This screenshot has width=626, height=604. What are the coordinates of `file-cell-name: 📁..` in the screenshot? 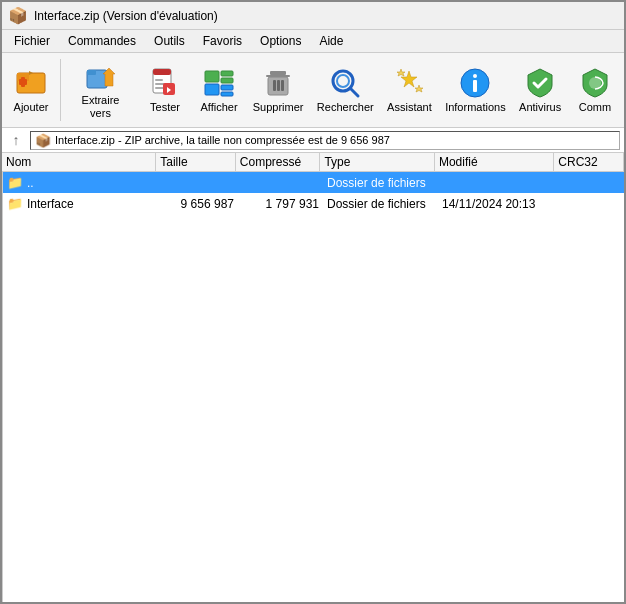 It's located at (80, 182).